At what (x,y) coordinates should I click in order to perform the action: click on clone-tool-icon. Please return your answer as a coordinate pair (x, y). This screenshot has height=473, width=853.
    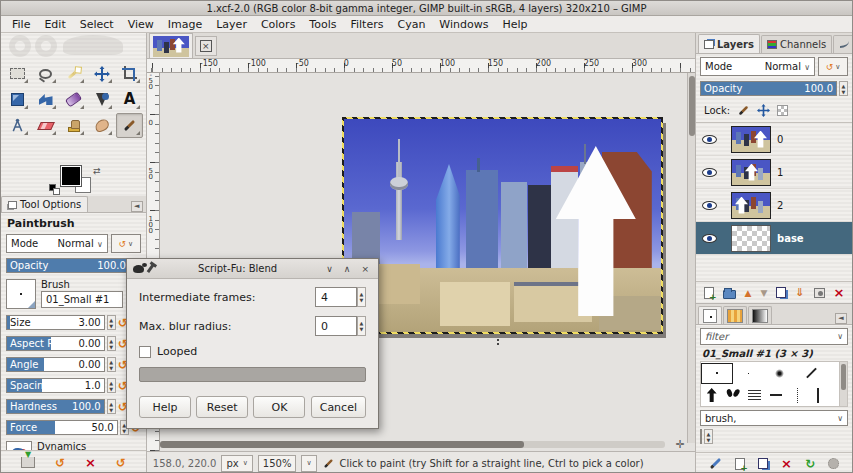
    Looking at the image, I should click on (74, 126).